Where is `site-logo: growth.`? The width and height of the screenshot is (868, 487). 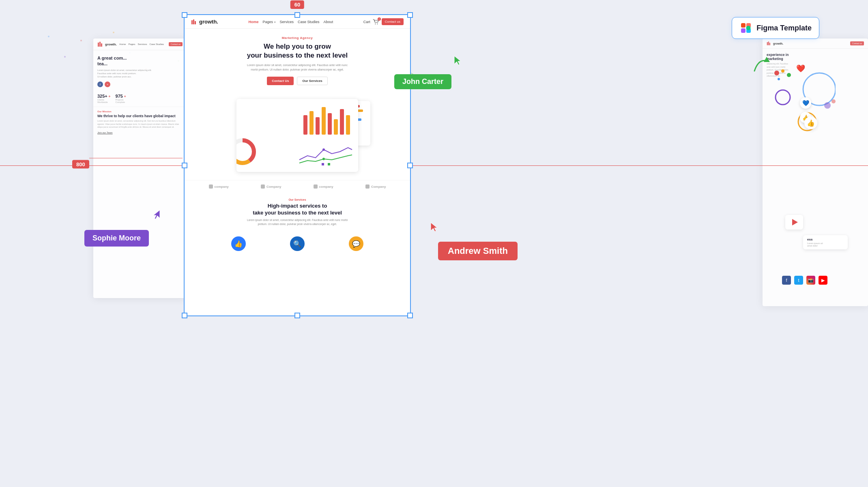 site-logo: growth. is located at coordinates (204, 22).